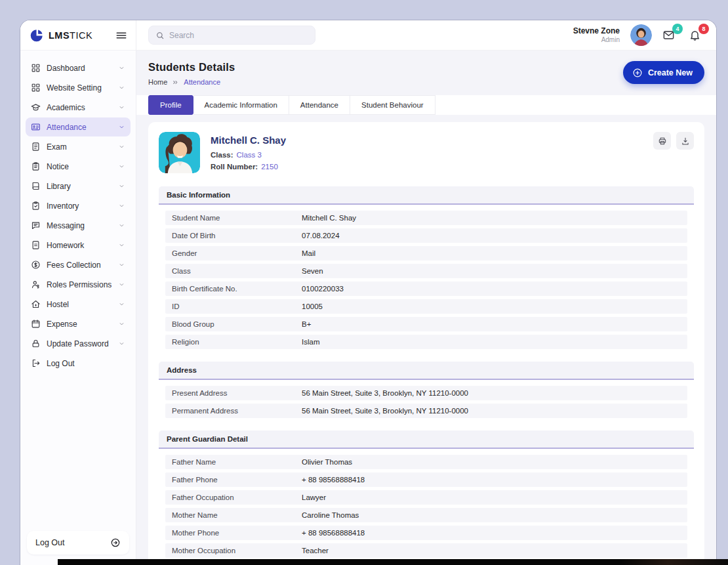  Describe the element at coordinates (78, 167) in the screenshot. I see `sidebar-item-notice: Notice` at that location.